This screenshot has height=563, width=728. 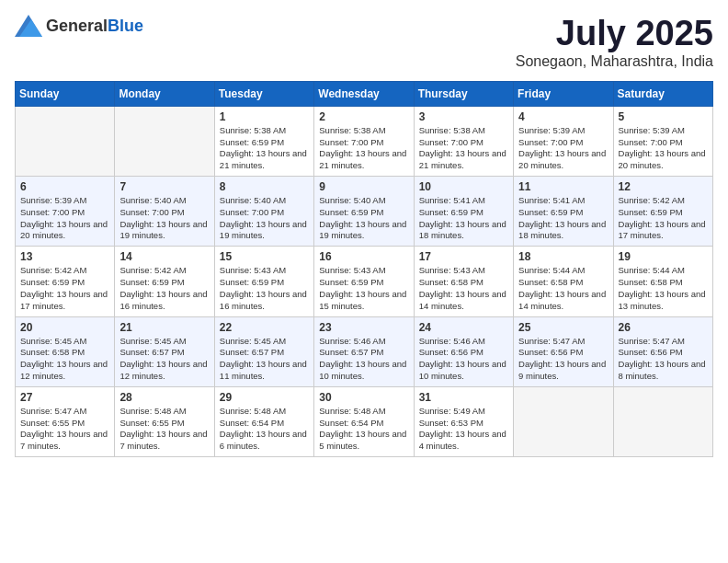 I want to click on day-number: 3, so click(x=463, y=117).